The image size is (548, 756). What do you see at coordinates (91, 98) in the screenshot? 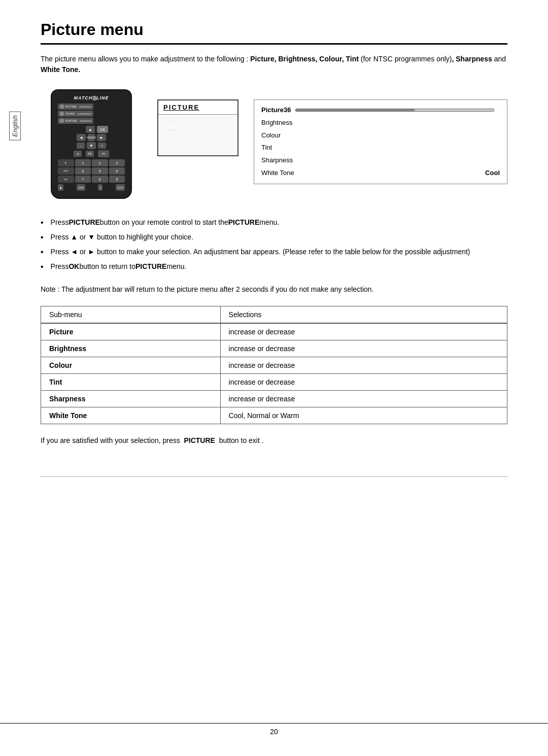
I see `remote-brand: MATCH|||LINE` at bounding box center [91, 98].